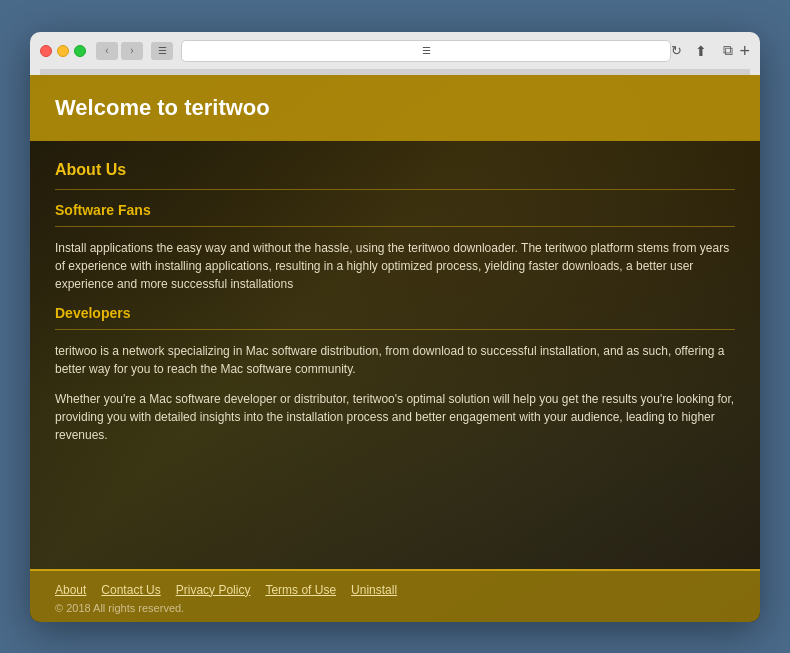 The width and height of the screenshot is (790, 653). Describe the element at coordinates (132, 51) in the screenshot. I see `forward-button: ›` at that location.